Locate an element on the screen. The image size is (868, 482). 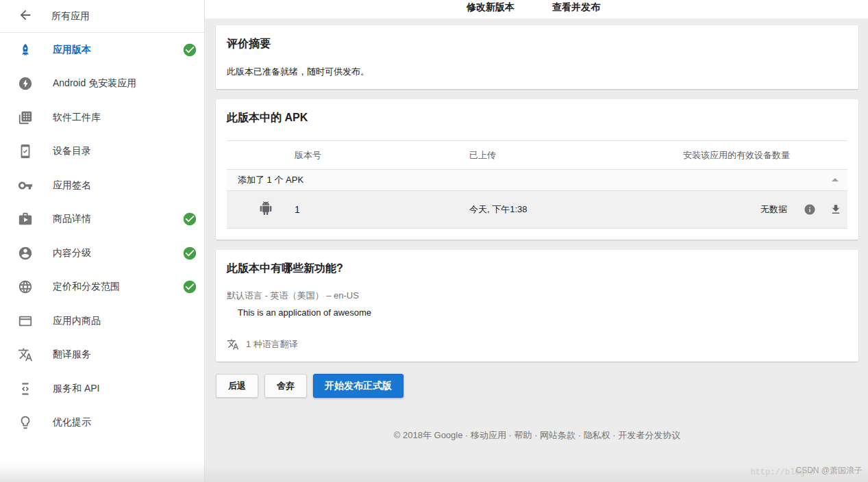
back-button: 后退 is located at coordinates (237, 386).